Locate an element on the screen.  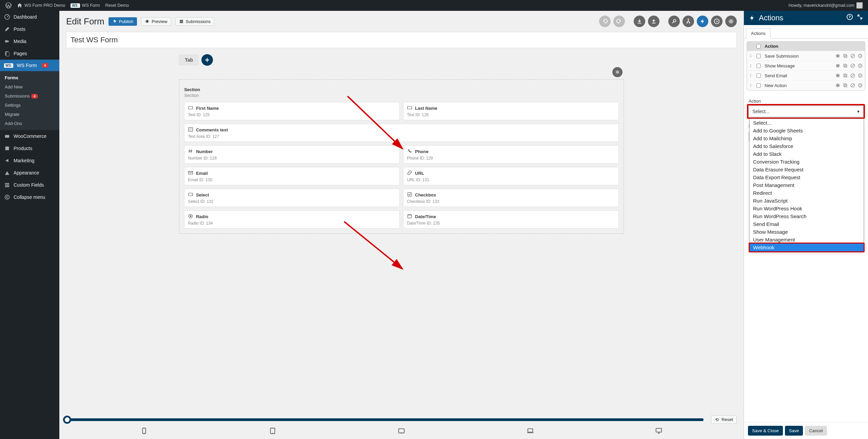
field-card: URLURL ID: 131 is located at coordinates (511, 176).